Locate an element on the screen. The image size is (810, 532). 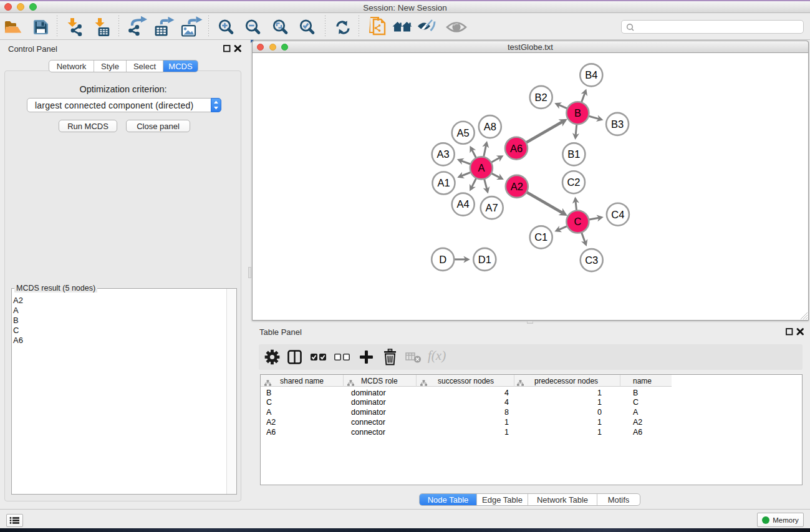
svg-text: C1 is located at coordinates (541, 237).